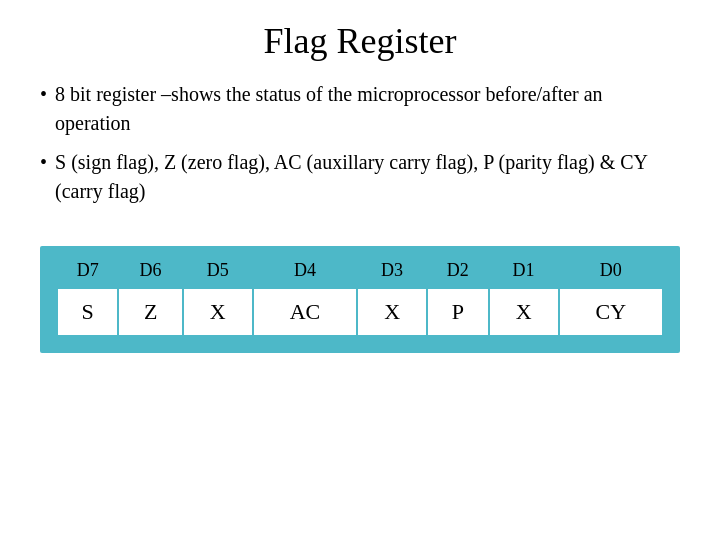 The image size is (720, 540). I want to click on bullet-item-2: • S (sign flag), Z (zero flag), AC (auxi…, so click(360, 177).